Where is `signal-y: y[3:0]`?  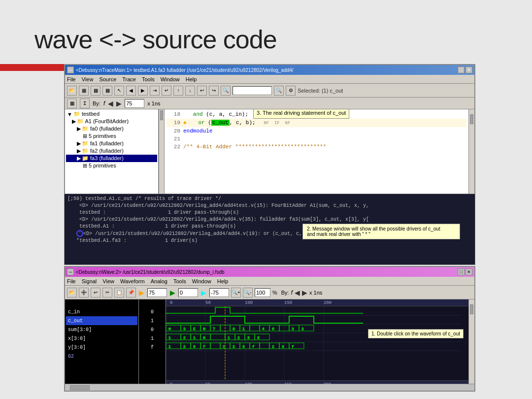
signal-y: y[3:0] is located at coordinates (101, 347).